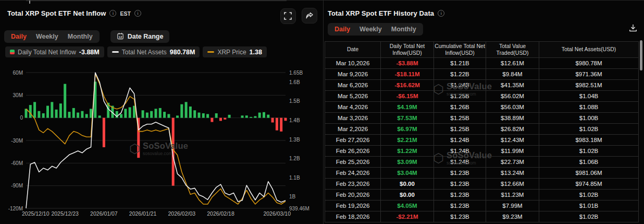 This screenshot has width=644, height=224. What do you see at coordinates (353, 50) in the screenshot?
I see `column-header: Date` at bounding box center [353, 50].